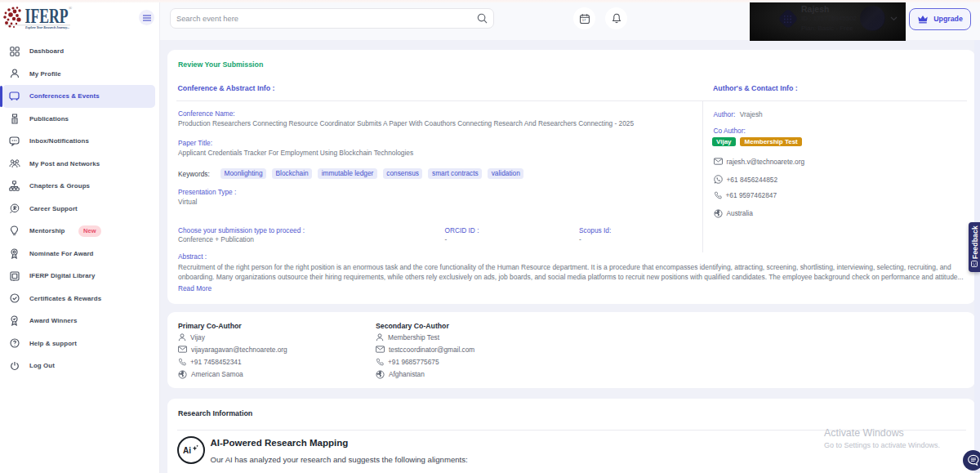 This screenshot has height=473, width=980. Describe the element at coordinates (187, 451) in the screenshot. I see `svg-text: Ai` at that location.